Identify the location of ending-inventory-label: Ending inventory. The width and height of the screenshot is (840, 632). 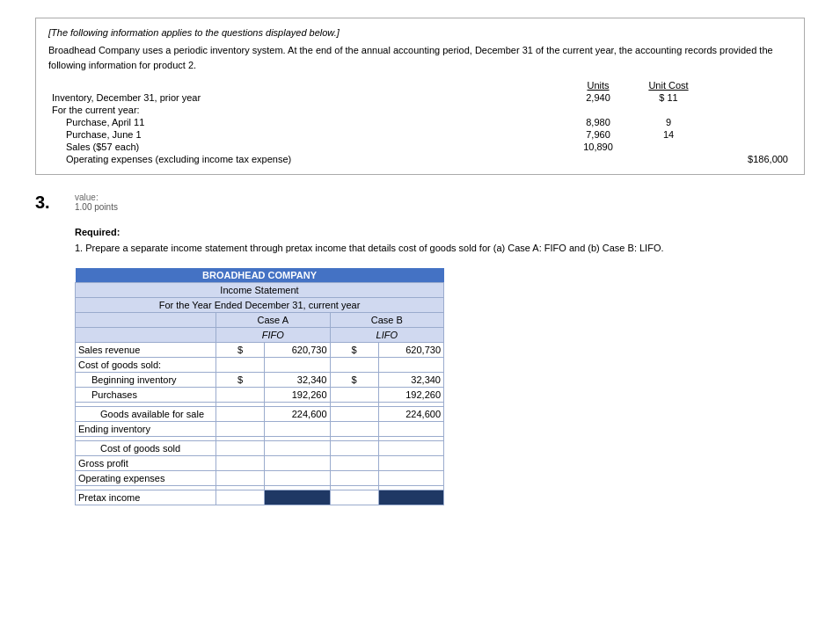
(146, 429).